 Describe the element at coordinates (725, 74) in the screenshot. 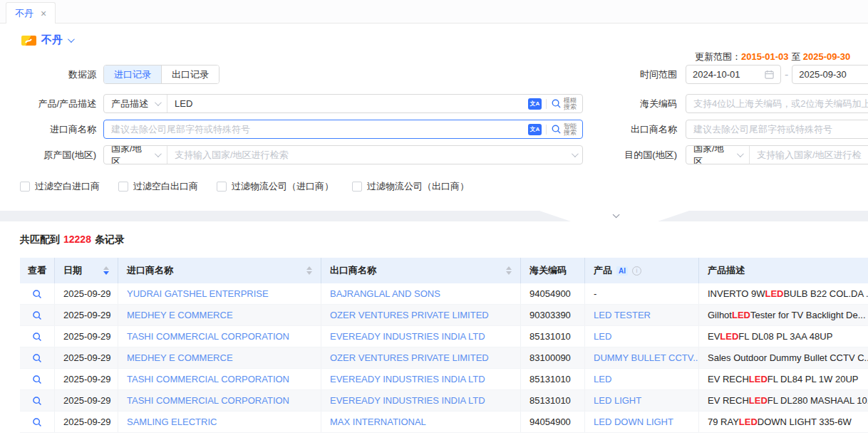

I see `date-start-value: 2024-10-01` at that location.